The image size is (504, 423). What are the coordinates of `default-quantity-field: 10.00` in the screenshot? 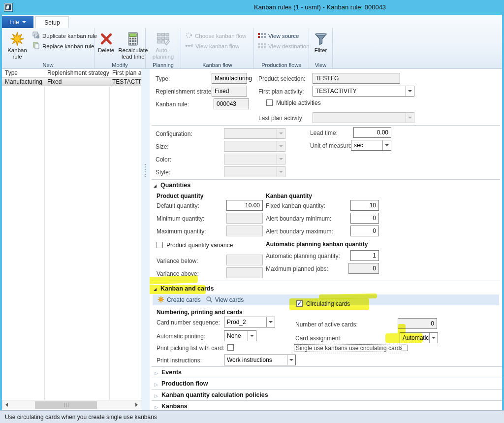 It's located at (245, 205).